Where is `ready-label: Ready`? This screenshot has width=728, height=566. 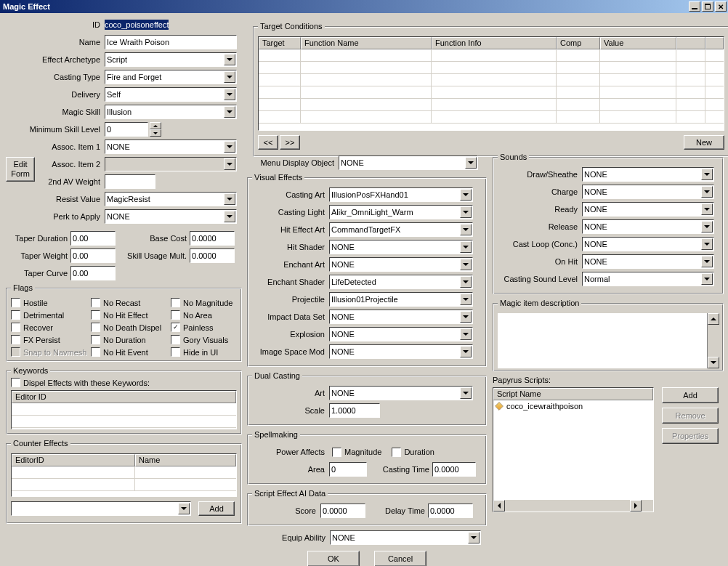 ready-label: Ready is located at coordinates (538, 209).